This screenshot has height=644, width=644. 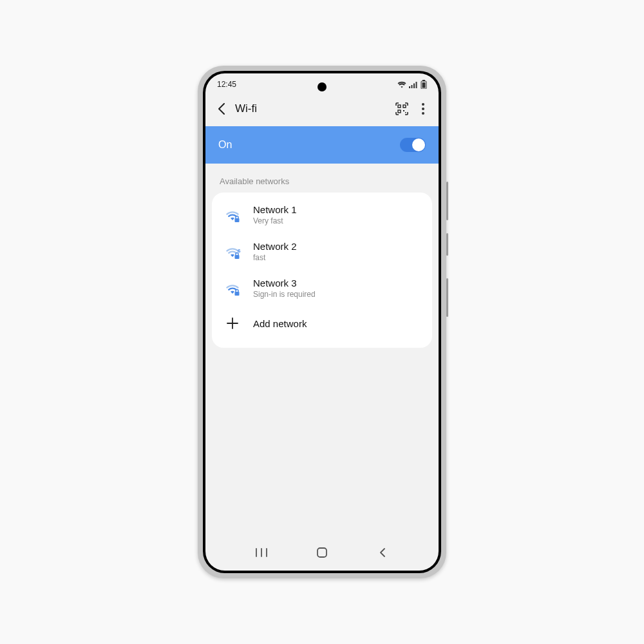 I want to click on chevron-left-icon, so click(x=222, y=109).